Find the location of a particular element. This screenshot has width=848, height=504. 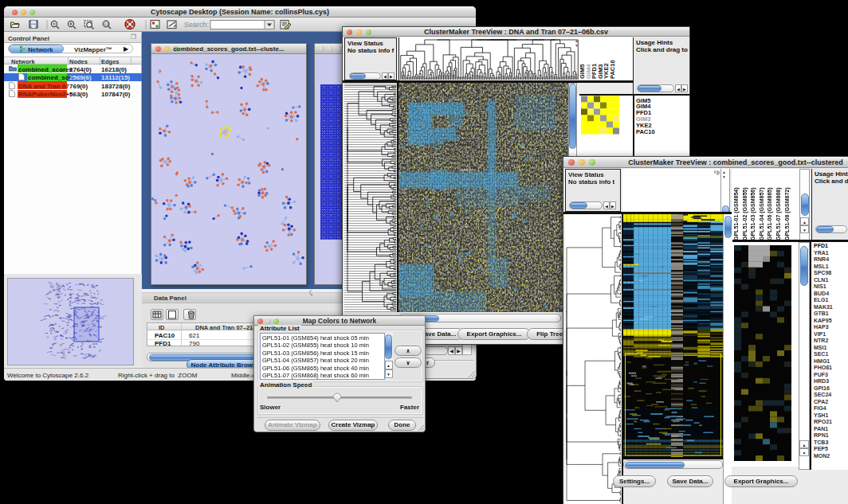

svg-text: GPL51-07 (GSM868) is located at coordinates (779, 213).